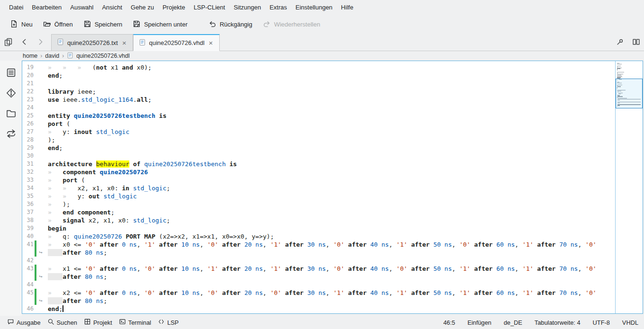 The height and width of the screenshot is (329, 644). What do you see at coordinates (347, 8) in the screenshot?
I see `menu-item-hilfe: Hilfe` at bounding box center [347, 8].